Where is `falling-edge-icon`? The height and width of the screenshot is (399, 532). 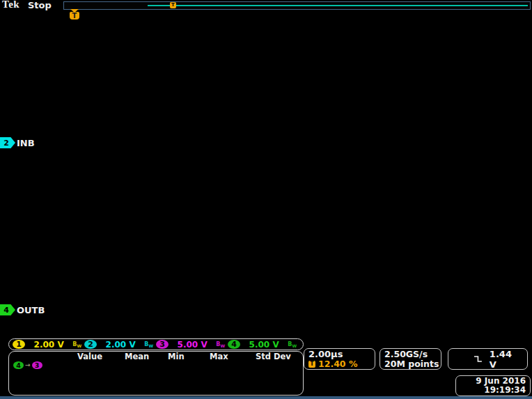
falling-edge-icon is located at coordinates (478, 359).